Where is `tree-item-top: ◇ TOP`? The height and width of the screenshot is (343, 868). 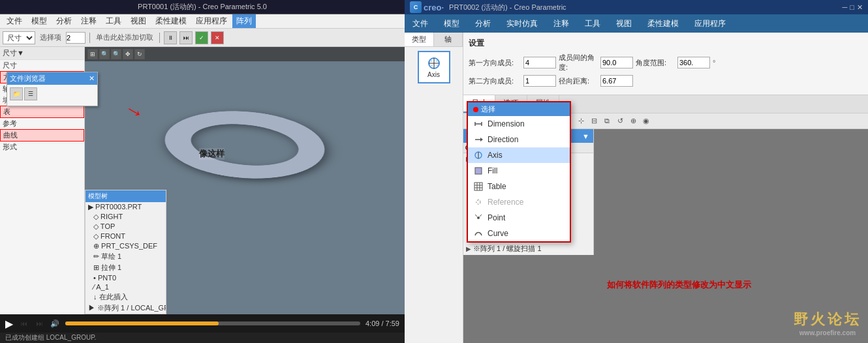
tree-item-top: ◇ TOP is located at coordinates (125, 227).